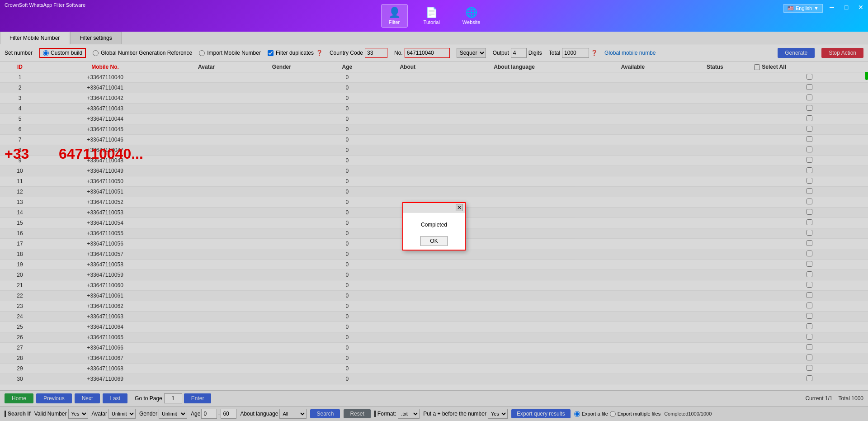  Describe the element at coordinates (431, 13) in the screenshot. I see `tutorial-icon: 📄` at that location.